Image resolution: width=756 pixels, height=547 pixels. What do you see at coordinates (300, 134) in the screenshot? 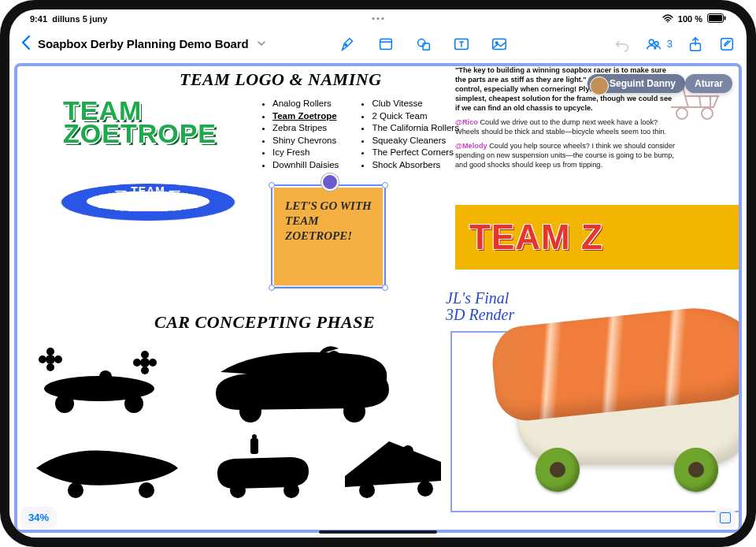
I see `names-col1: Analog RollersTeam ZoetropeZebra Stripes…` at bounding box center [300, 134].